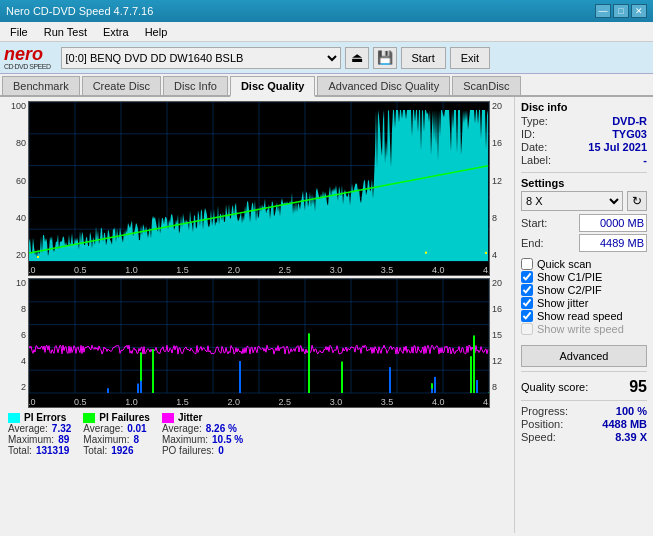 This screenshot has height=536, width=653. What do you see at coordinates (357, 58) in the screenshot?
I see `eject-button: ⏏` at bounding box center [357, 58].